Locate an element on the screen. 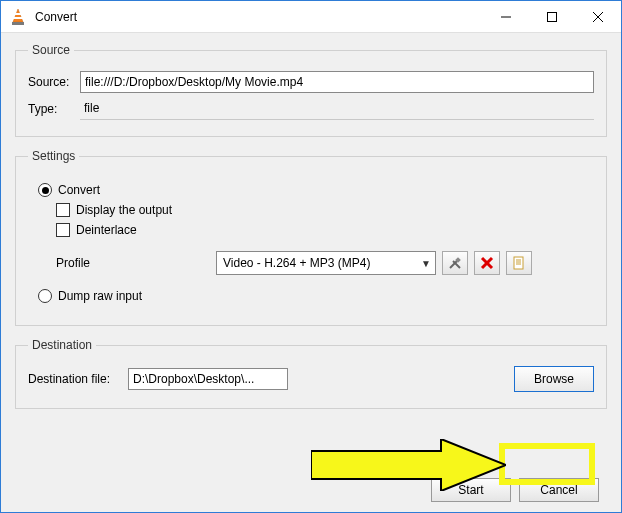  convert-radio-label: Convert is located at coordinates (79, 190).